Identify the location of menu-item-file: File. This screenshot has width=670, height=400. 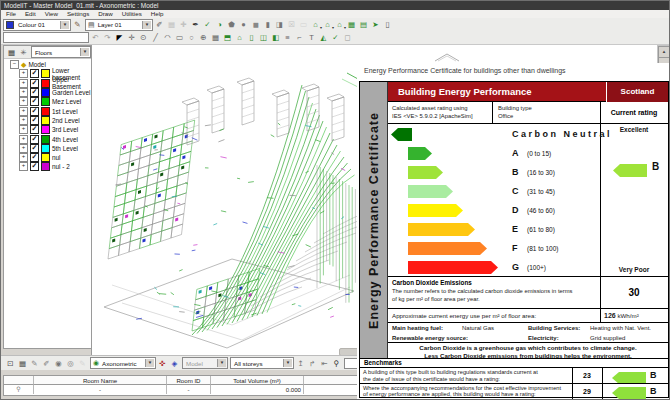
(11, 14).